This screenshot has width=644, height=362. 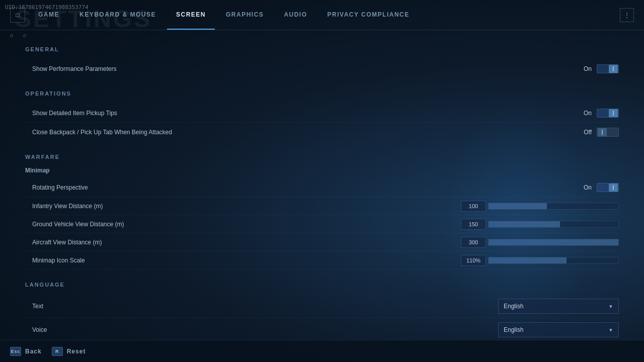 What do you see at coordinates (16, 351) in the screenshot?
I see `back-key-badge: Esc` at bounding box center [16, 351].